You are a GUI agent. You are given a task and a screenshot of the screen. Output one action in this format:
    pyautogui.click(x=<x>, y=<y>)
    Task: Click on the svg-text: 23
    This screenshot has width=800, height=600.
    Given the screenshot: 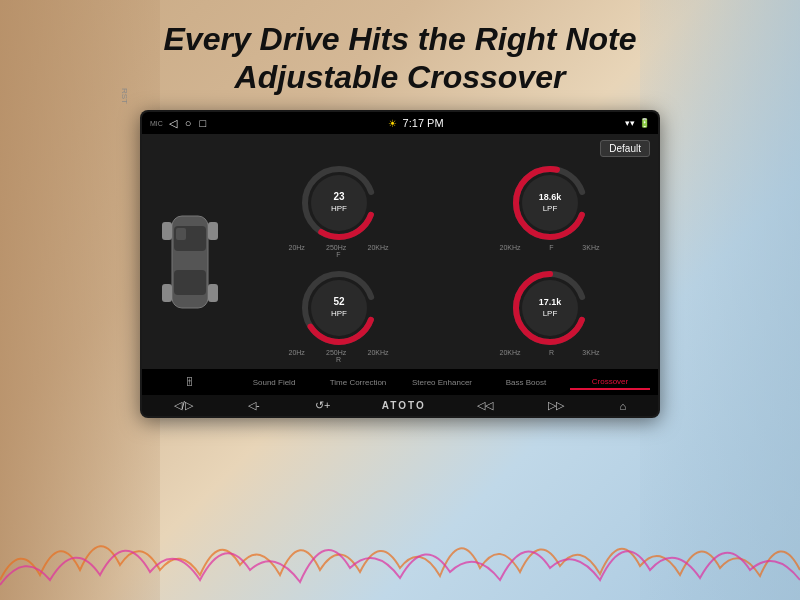 What is the action you would take?
    pyautogui.click(x=339, y=196)
    